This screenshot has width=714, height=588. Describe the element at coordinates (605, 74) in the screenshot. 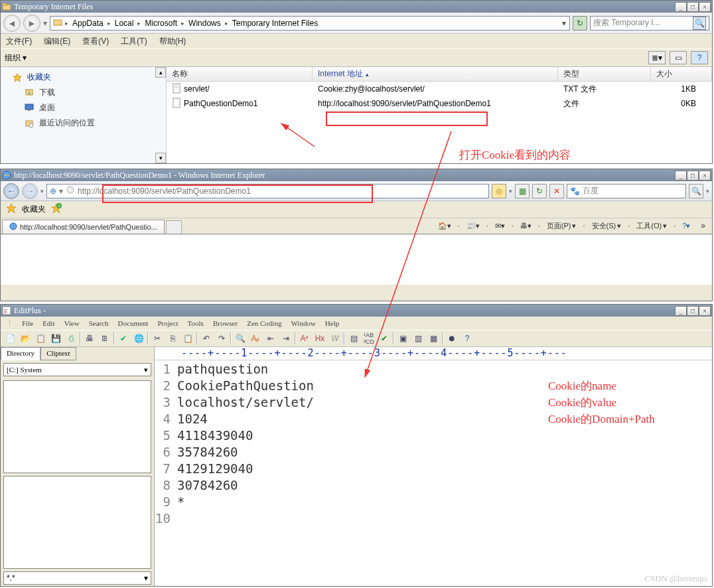

I see `col-type: 类型` at that location.